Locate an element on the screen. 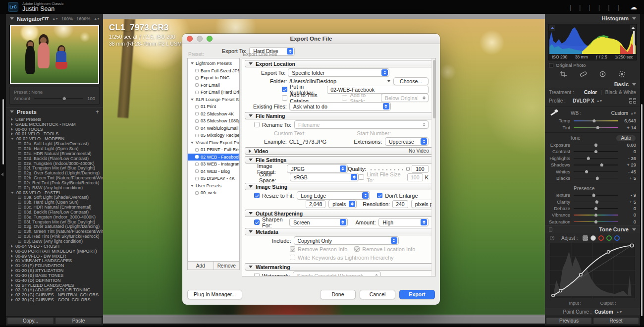 This screenshot has height=327, width=644. limit-file-size-input: 100 is located at coordinates (415, 177).